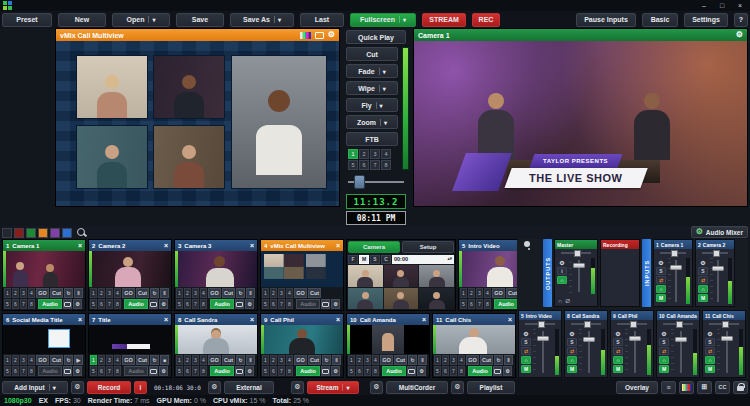 The height and width of the screenshot is (406, 750). I want to click on multicorder-settings-gear: ⚙, so click(376, 388).